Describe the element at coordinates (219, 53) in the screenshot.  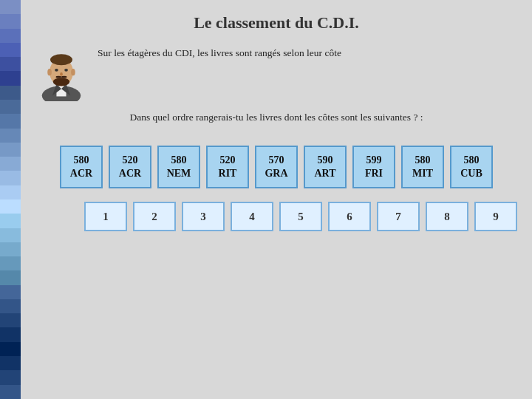
I see `intro-text-1: Sur les étagères du CDI, les livres sont…` at that location.